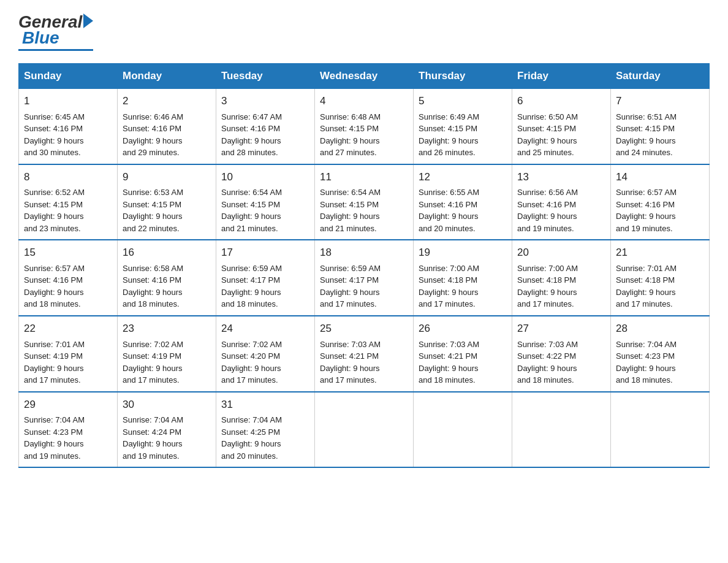  Describe the element at coordinates (660, 178) in the screenshot. I see `day-number: 14` at that location.